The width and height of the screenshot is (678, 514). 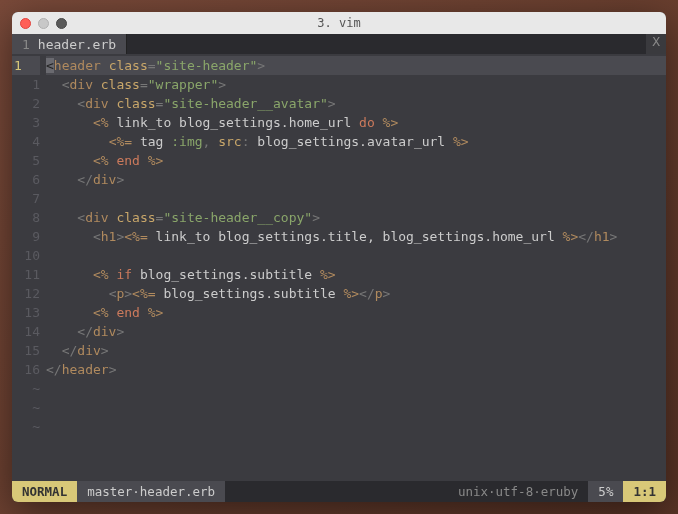 What do you see at coordinates (26, 142) in the screenshot?
I see `line-number: 4` at bounding box center [26, 142].